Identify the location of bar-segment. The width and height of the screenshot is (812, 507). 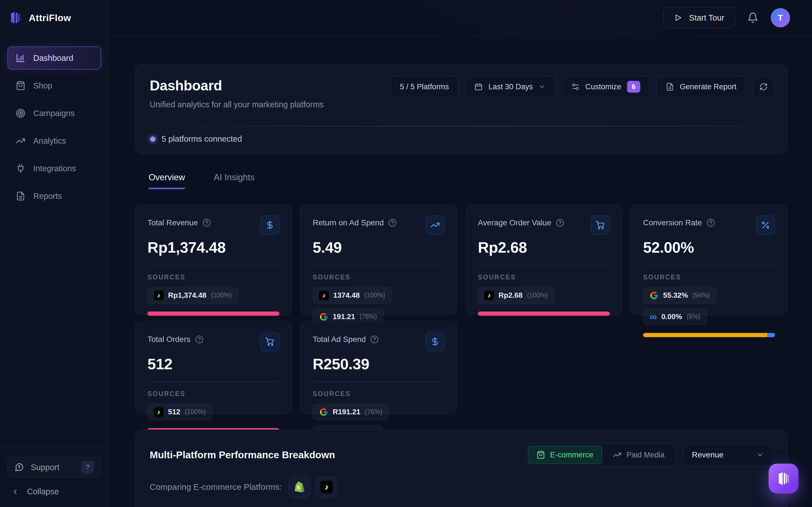
(544, 314).